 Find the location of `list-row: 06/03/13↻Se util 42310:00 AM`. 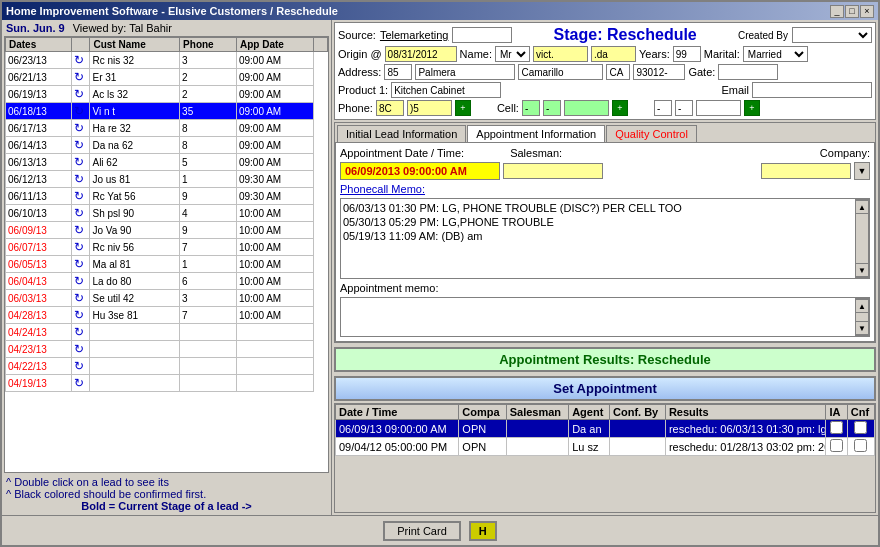

list-row: 06/03/13↻Se util 42310:00 AM is located at coordinates (167, 298).